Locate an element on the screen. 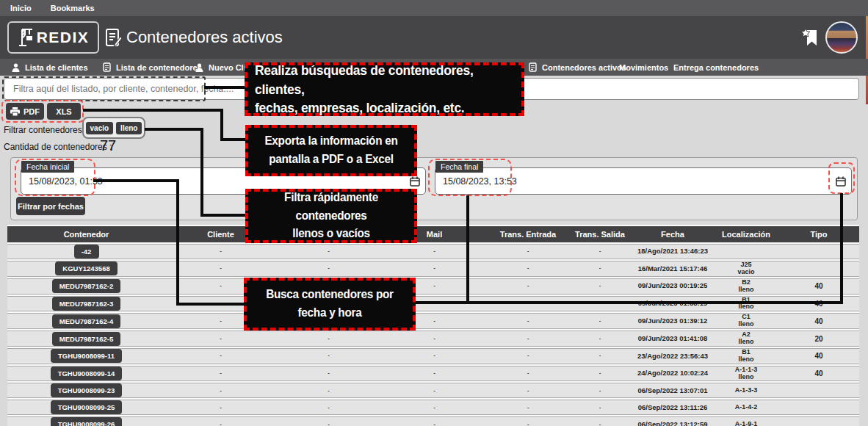 This screenshot has width=868, height=426. contenedor-cell: TGHU9008099-26 is located at coordinates (87, 422).